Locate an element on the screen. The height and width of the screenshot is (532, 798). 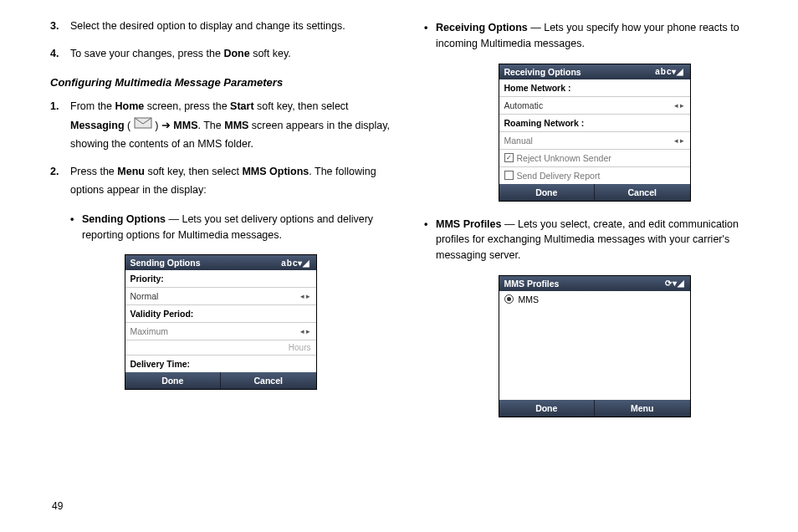
validity-label: Validity Period: is located at coordinates (221, 315).